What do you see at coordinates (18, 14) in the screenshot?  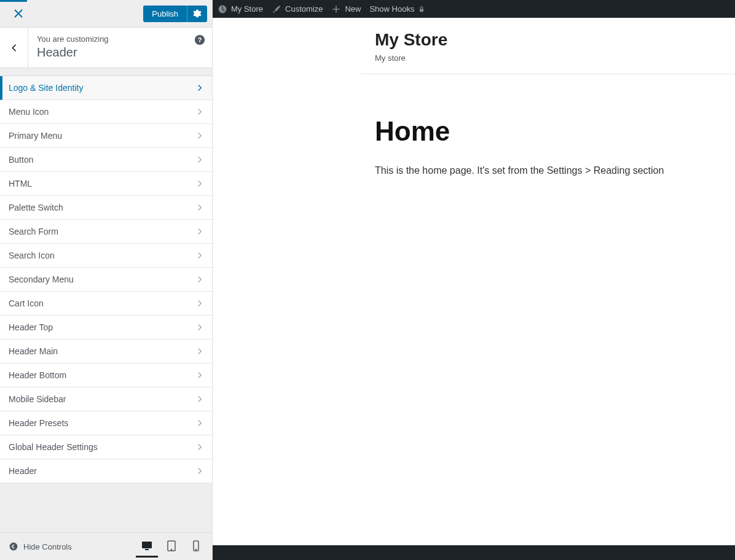 I see `close-customizer-button` at bounding box center [18, 14].